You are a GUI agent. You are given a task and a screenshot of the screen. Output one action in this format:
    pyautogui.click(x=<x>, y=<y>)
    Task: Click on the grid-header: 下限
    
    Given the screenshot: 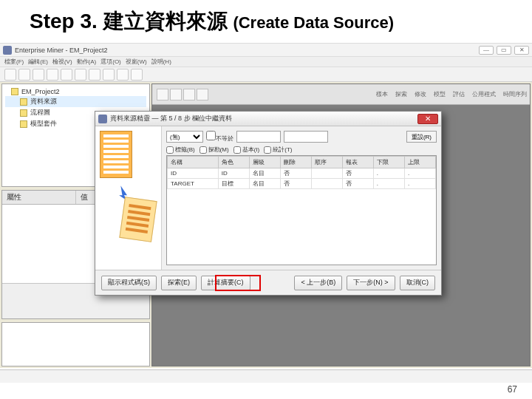 What is the action you would take?
    pyautogui.click(x=389, y=163)
    